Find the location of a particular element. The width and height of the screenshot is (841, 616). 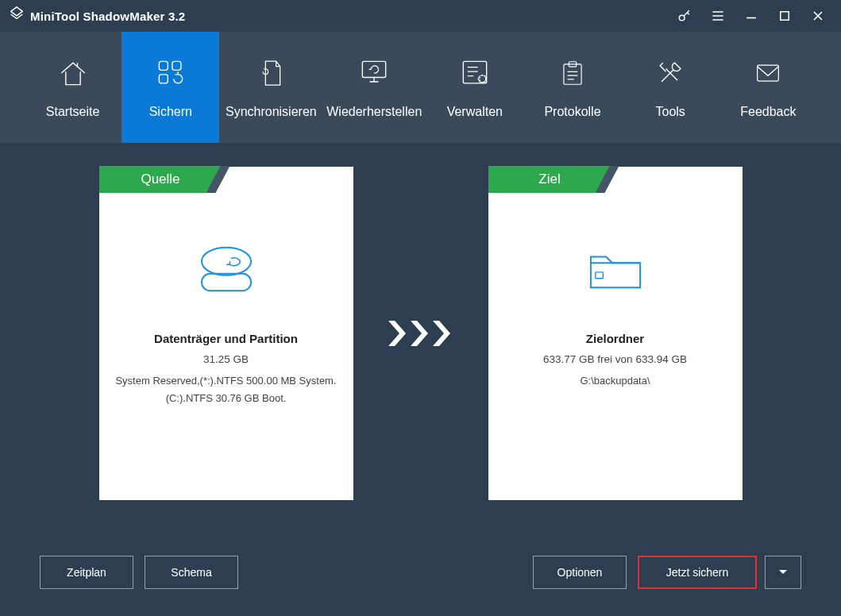

nav-label-sync: Synchronisieren is located at coordinates (272, 112).